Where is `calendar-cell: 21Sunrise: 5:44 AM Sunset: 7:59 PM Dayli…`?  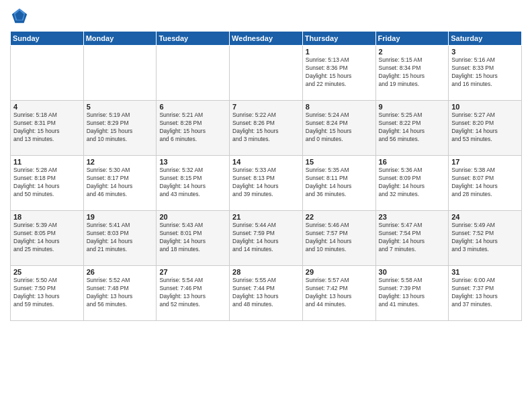
calendar-cell: 21Sunrise: 5:44 AM Sunset: 7:59 PM Dayli… is located at coordinates (266, 238).